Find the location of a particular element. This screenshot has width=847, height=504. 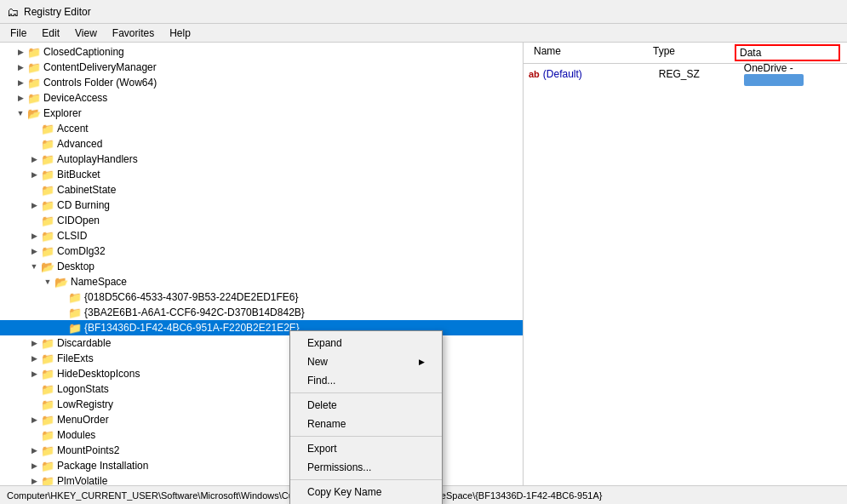

expander-cf is located at coordinates (20, 83).